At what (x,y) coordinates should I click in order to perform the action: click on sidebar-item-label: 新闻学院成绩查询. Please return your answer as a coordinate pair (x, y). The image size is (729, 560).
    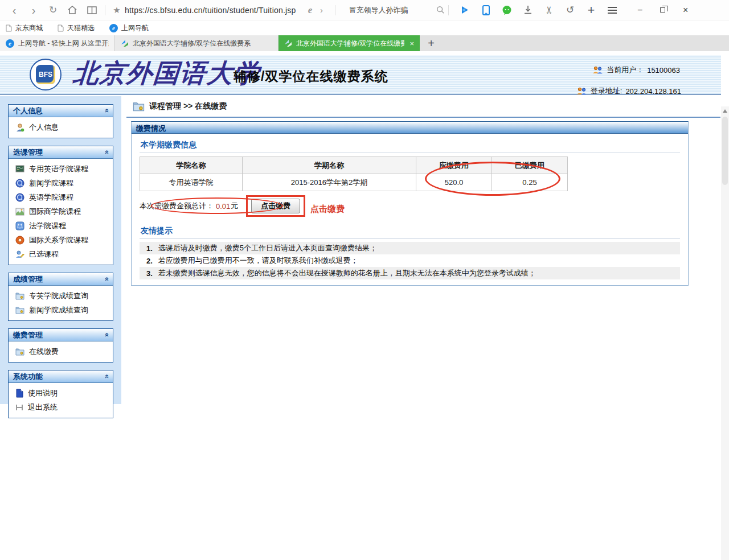
    Looking at the image, I should click on (59, 310).